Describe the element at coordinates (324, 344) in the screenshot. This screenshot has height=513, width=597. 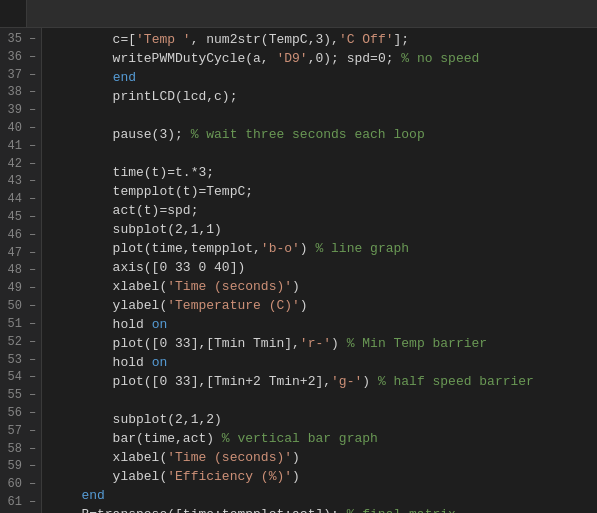
I see `code-line: plot([0 33],[Tmin Tmin],'r-') % Min Temp…` at that location.